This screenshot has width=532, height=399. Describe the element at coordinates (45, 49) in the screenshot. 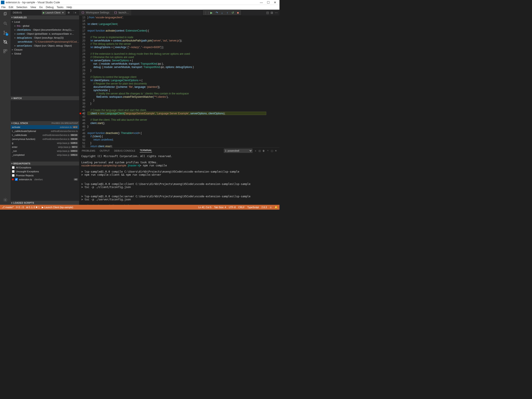

I see `scope-closure: ▸Closure` at that location.